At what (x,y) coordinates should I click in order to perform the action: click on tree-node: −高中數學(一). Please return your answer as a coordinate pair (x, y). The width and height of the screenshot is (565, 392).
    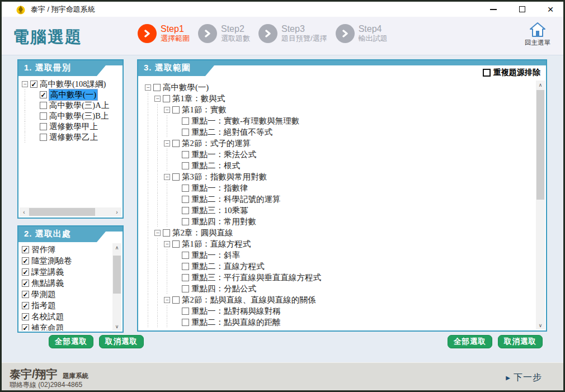
    Looking at the image, I should click on (340, 87).